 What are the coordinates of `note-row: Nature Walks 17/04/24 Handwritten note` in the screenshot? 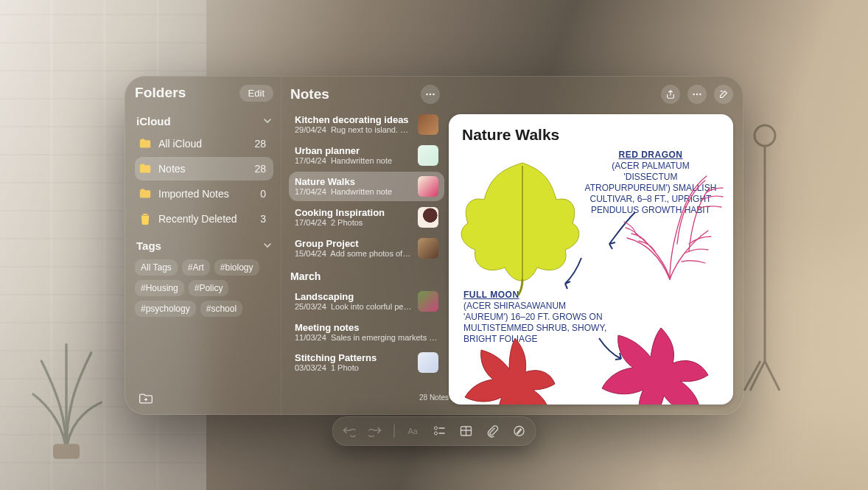 It's located at (367, 186).